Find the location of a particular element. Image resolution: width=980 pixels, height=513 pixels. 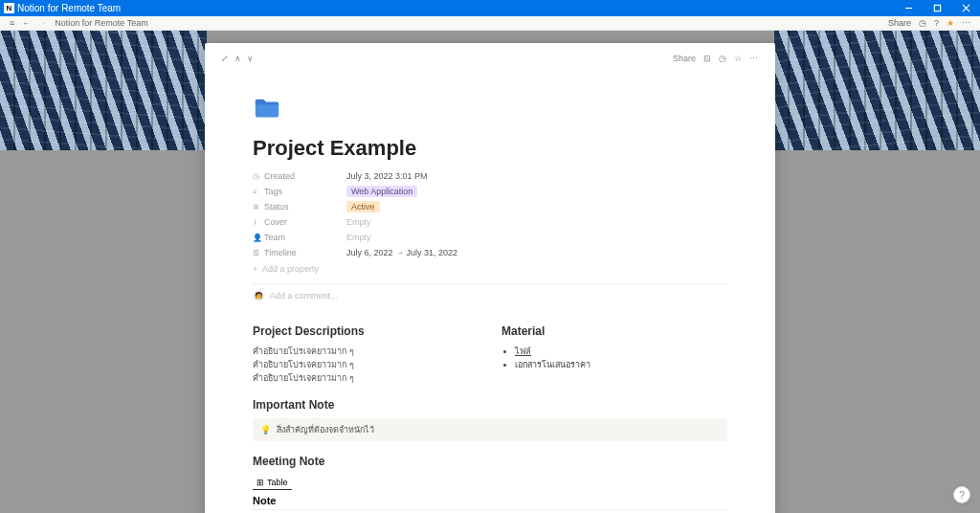

table-view-label: Table is located at coordinates (278, 482).